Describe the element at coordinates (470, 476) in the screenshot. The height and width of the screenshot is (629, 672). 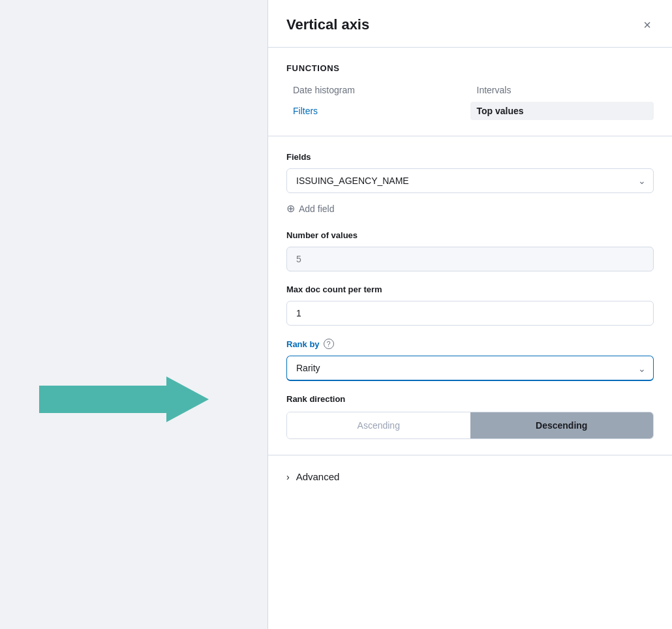
I see `advanced-section: › Advanced` at that location.